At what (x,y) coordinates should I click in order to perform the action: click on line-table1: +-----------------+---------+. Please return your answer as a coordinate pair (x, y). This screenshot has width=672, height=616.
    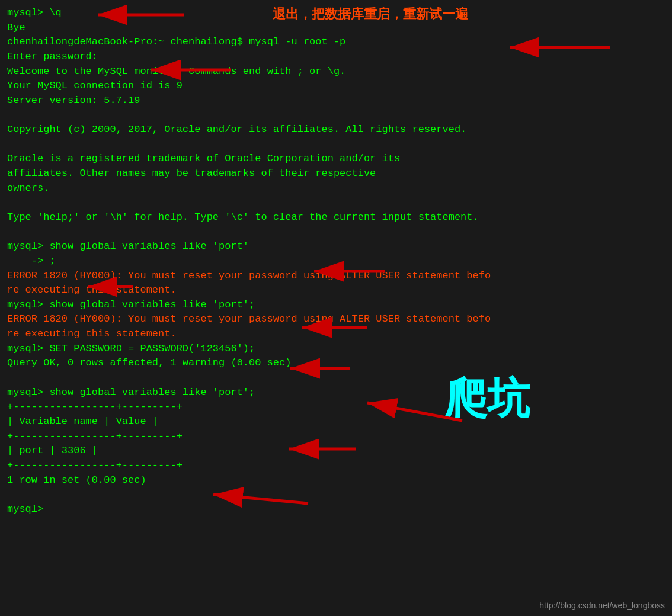
    Looking at the image, I should click on (336, 408).